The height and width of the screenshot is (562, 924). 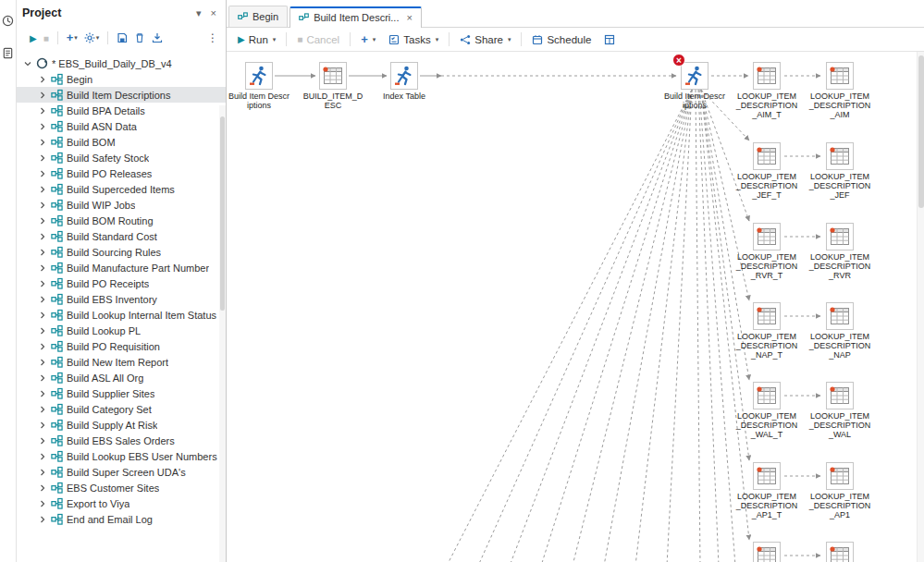 What do you see at coordinates (368, 40) in the screenshot?
I see `add-node-button: + ▾` at bounding box center [368, 40].